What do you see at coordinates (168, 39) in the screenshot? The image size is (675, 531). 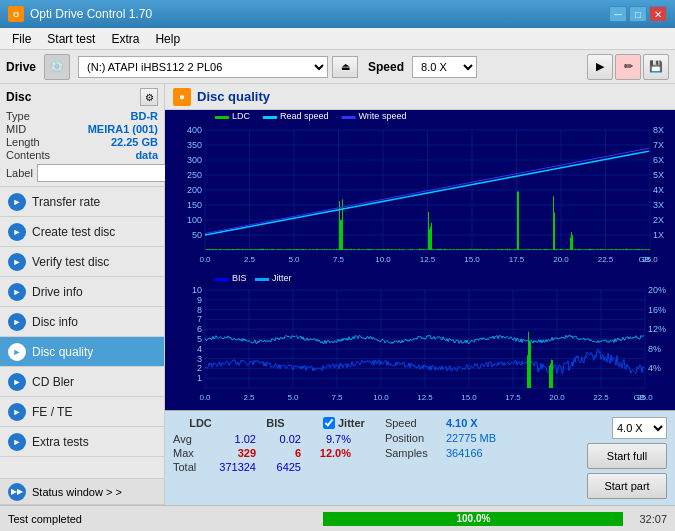 I see `menu-help: Help` at bounding box center [168, 39].